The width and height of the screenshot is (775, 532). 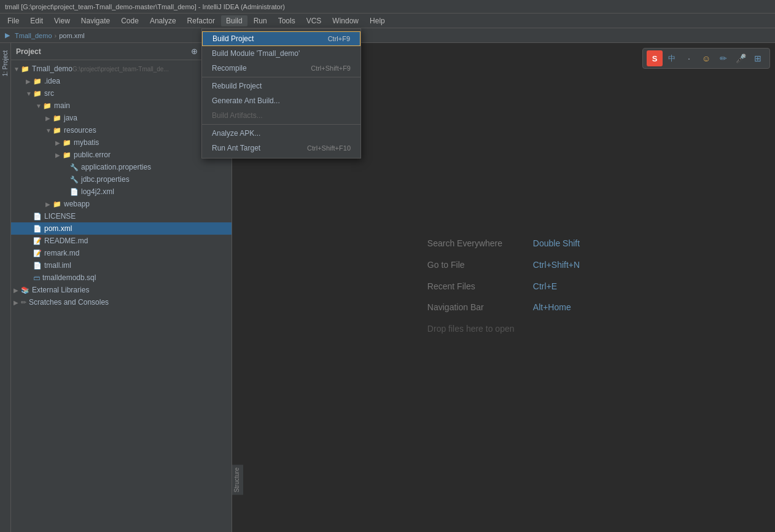 What do you see at coordinates (80, 130) in the screenshot?
I see `tree-resources-label: resources` at bounding box center [80, 130].